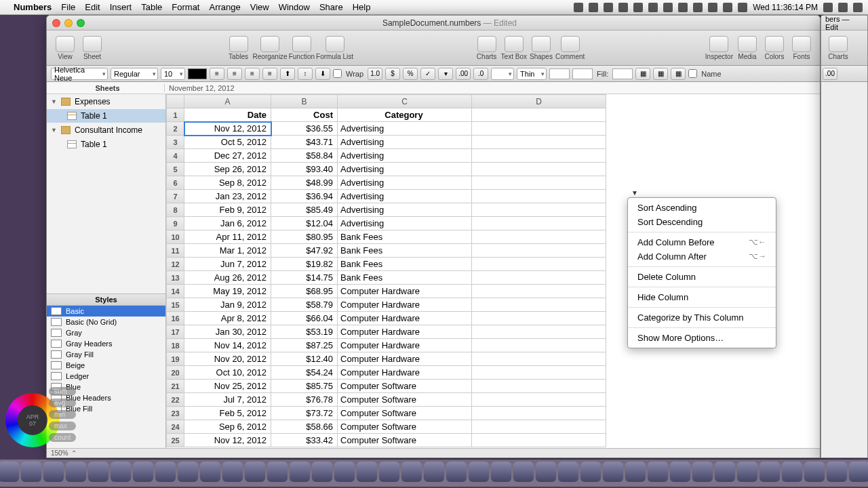  What do you see at coordinates (228, 400) in the screenshot?
I see `cell-date: Jul 7, 2012` at bounding box center [228, 400].